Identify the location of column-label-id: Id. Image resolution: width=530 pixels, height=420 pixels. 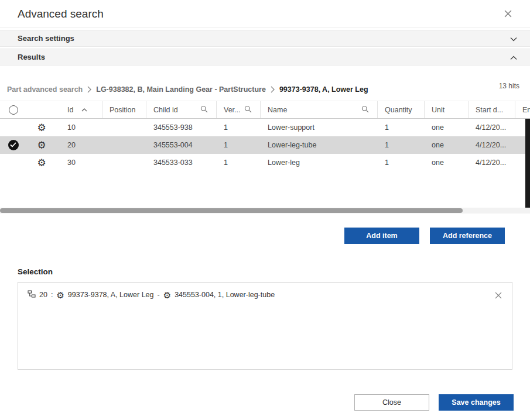
(70, 110).